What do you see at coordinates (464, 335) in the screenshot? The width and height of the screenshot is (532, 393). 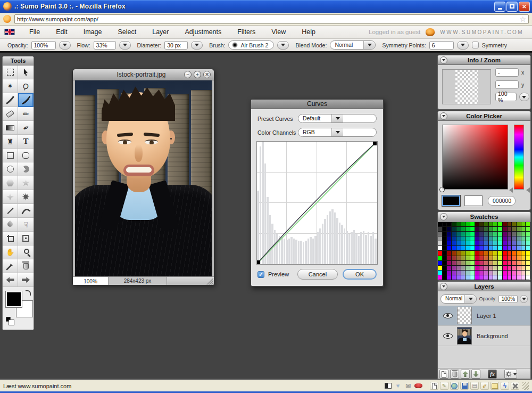 I see `layer-thumbnail` at bounding box center [464, 335].